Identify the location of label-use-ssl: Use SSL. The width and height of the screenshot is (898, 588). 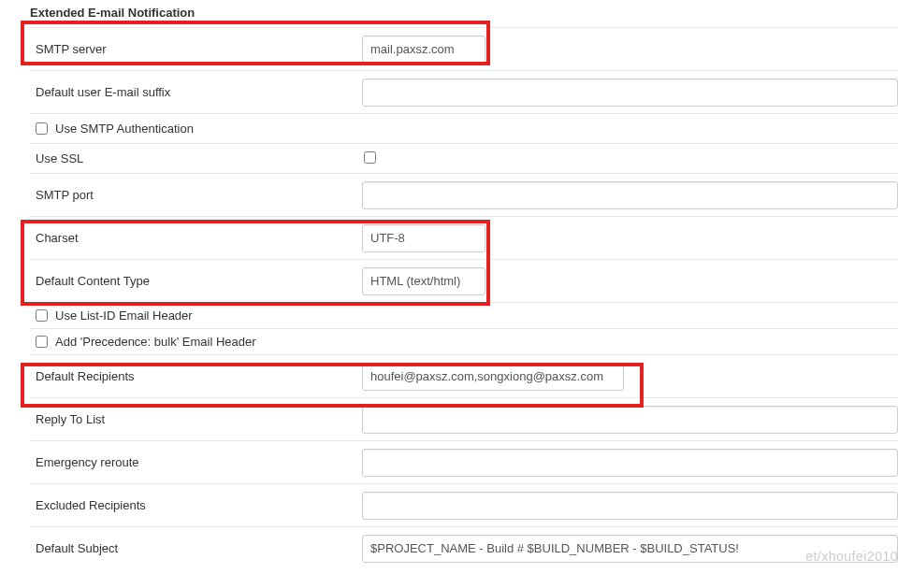
(196, 159).